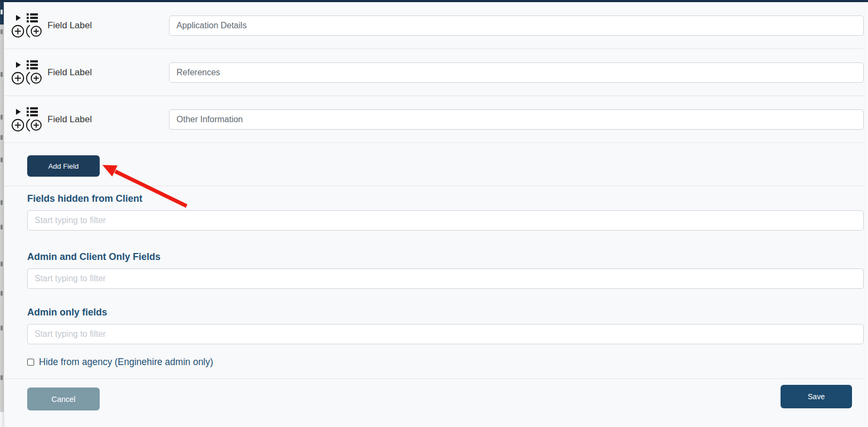 The width and height of the screenshot is (868, 427). Describe the element at coordinates (31, 362) in the screenshot. I see `hide-from-agency-checkbox` at that location.